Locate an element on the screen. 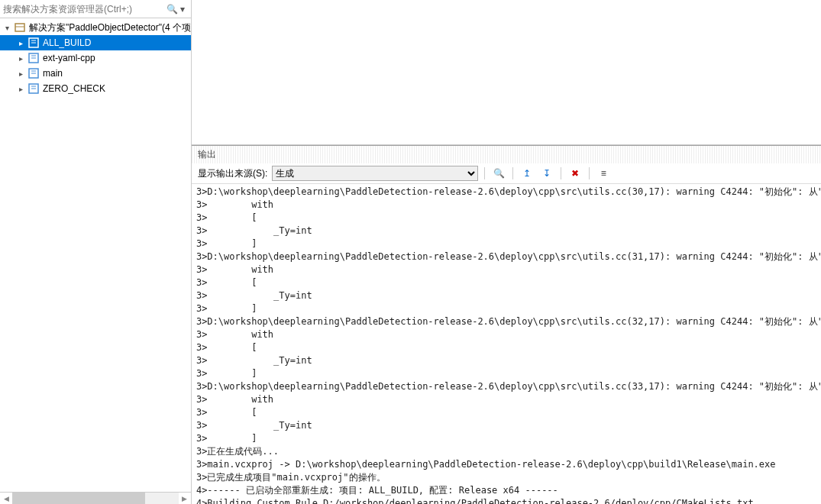 The width and height of the screenshot is (821, 504). project-label: main is located at coordinates (53, 73).